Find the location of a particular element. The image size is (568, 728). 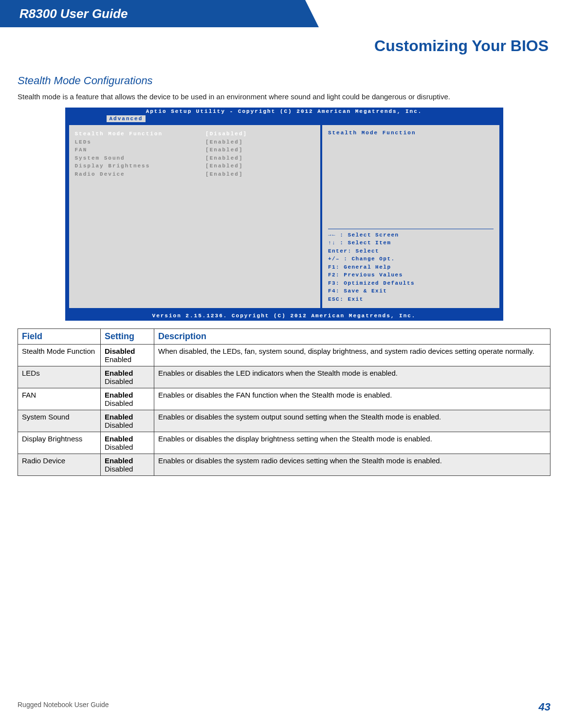

bios-setting-row: Display Brightness[Enabled] is located at coordinates (195, 166).